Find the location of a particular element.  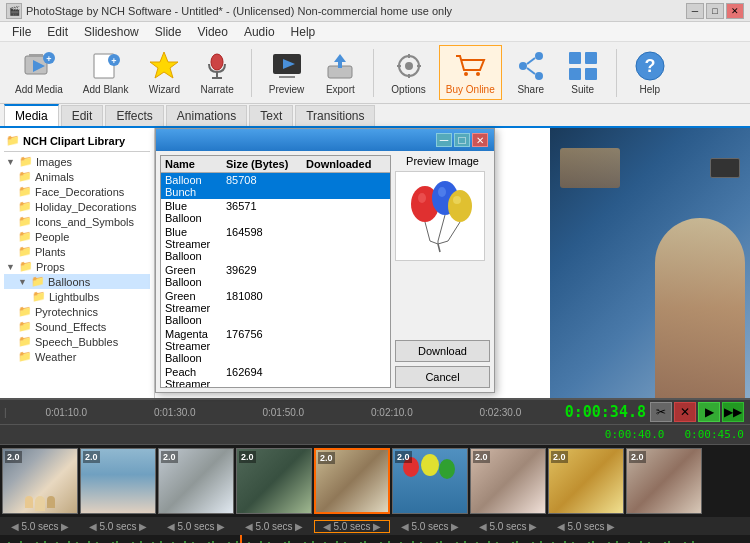

thumbnail-9: 2.0 is located at coordinates (664, 481).